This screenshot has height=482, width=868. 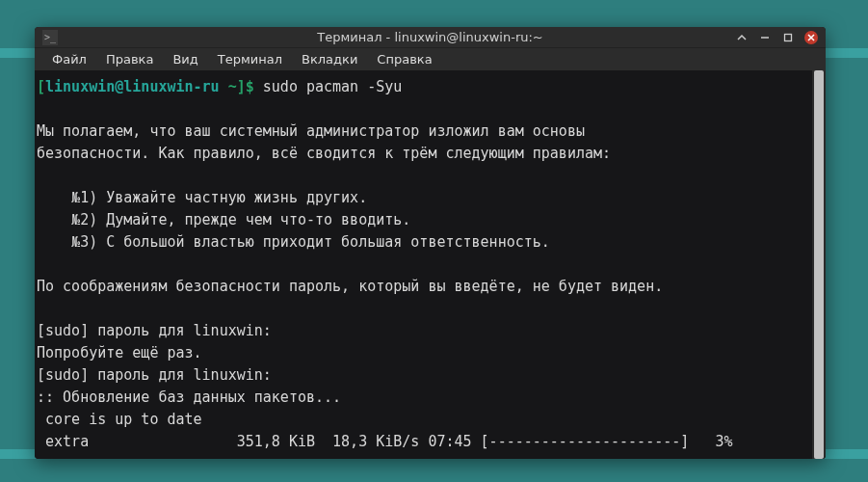 What do you see at coordinates (119, 353) in the screenshot?
I see `output-line: Попробуйте ещё раз.` at bounding box center [119, 353].